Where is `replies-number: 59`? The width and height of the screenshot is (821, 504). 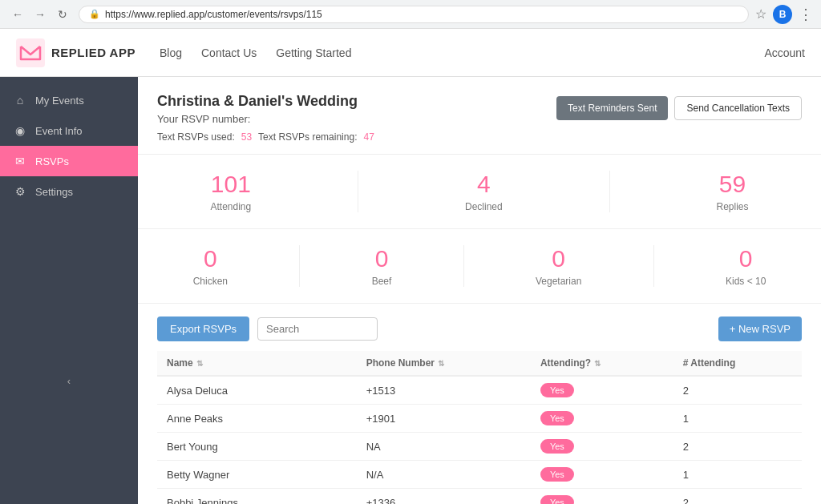 replies-number: 59 is located at coordinates (733, 184).